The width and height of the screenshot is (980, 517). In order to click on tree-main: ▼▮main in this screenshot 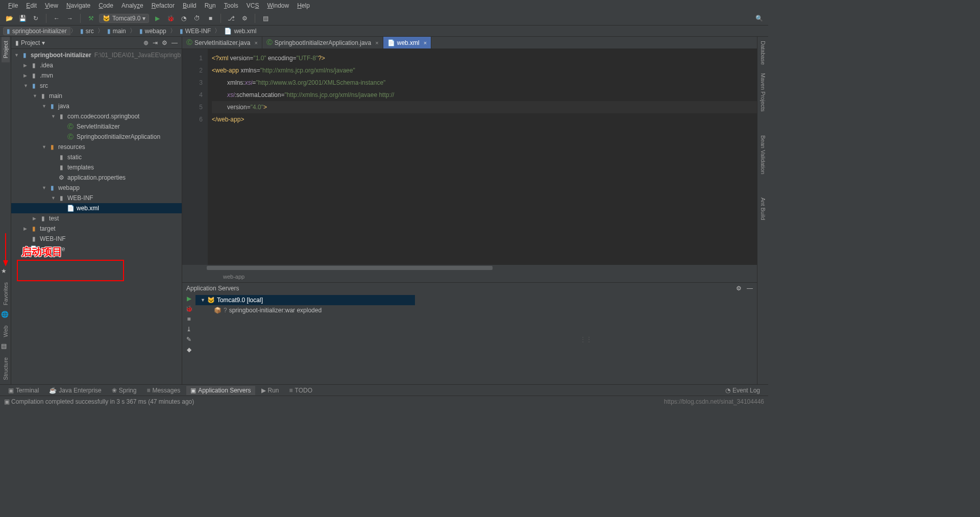, I will do `click(96, 96)`.